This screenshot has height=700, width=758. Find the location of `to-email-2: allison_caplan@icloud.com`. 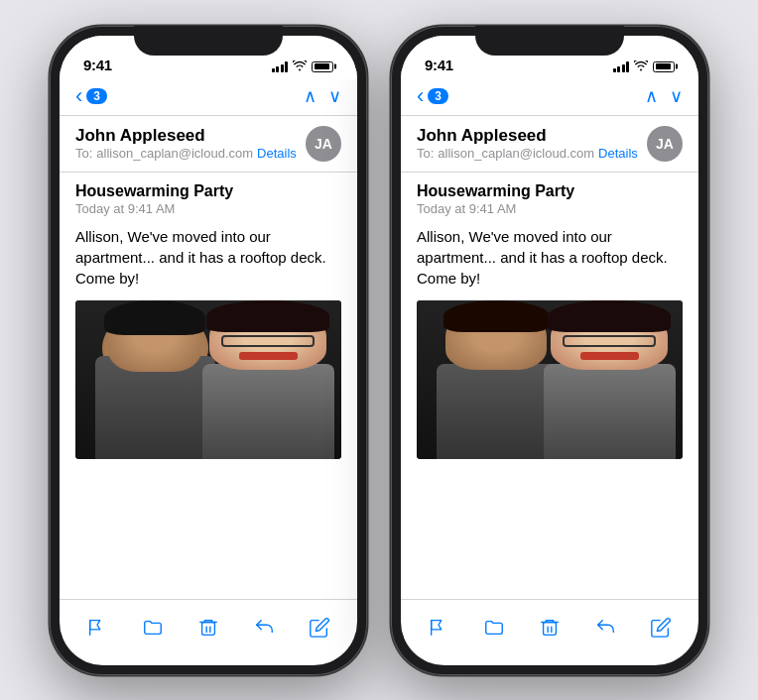

to-email-2: allison_caplan@icloud.com is located at coordinates (516, 153).